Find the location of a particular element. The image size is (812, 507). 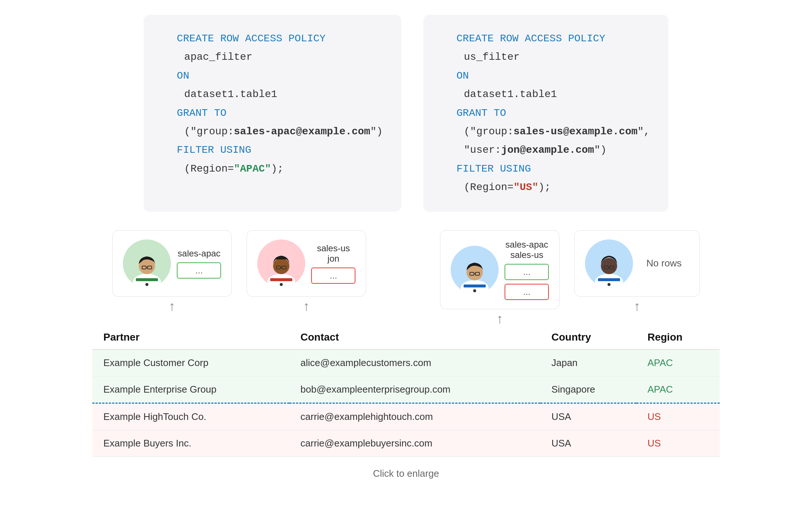

cell-country: Japan is located at coordinates (588, 363).